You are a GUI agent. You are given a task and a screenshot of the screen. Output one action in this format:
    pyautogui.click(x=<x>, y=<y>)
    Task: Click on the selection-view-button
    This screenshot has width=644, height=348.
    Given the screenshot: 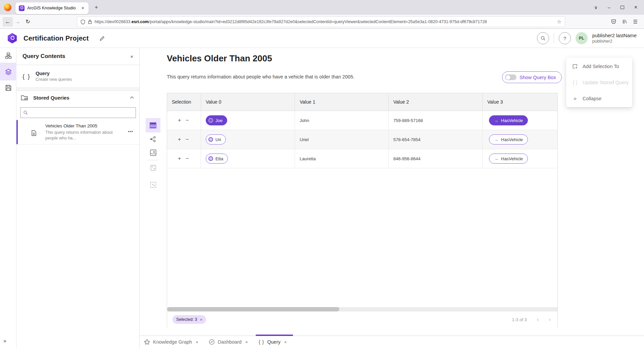 What is the action you would take?
    pyautogui.click(x=153, y=185)
    